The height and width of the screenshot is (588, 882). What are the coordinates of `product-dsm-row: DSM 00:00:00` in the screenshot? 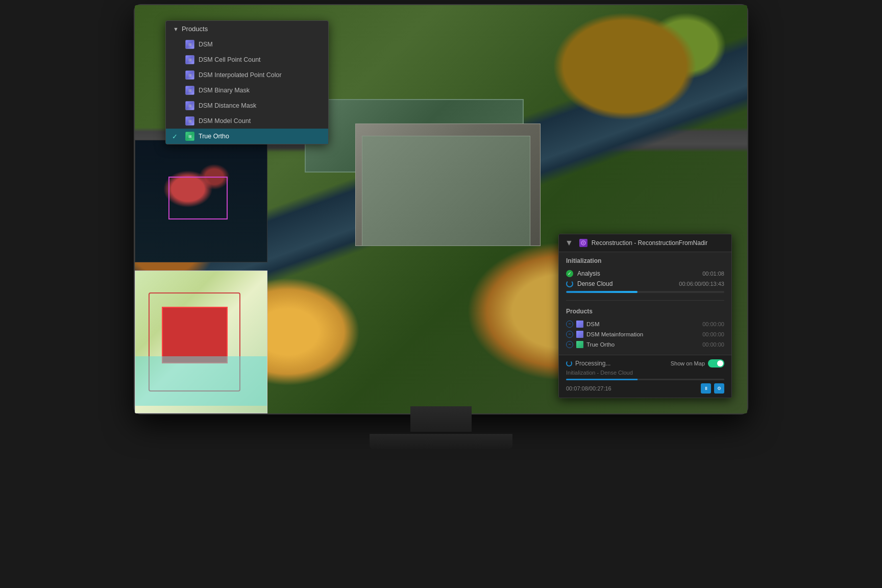 It's located at (645, 324).